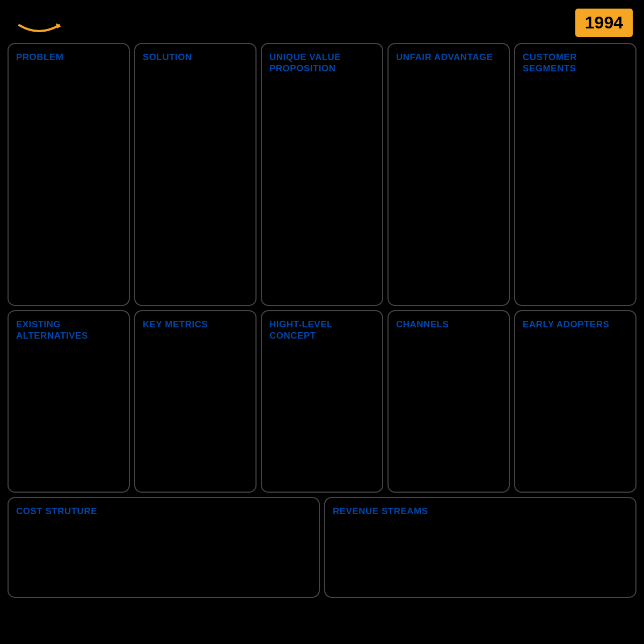 This screenshot has width=644, height=644. I want to click on cell-hight-level-concept: HIGHT-LEVEL CONCEPT, so click(322, 401).